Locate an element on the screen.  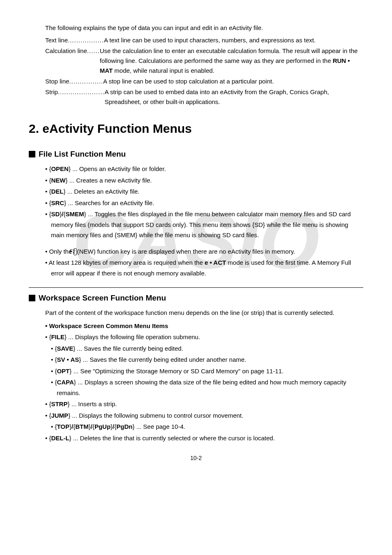
list-item: • {DEL} ... Deletes an eActivity file. is located at coordinates (204, 192).